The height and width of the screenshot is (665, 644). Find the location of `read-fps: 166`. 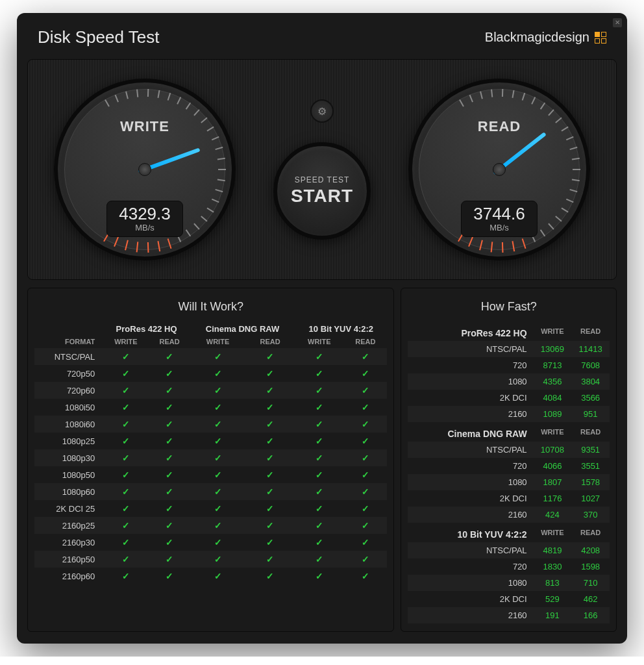

read-fps: 166 is located at coordinates (591, 616).